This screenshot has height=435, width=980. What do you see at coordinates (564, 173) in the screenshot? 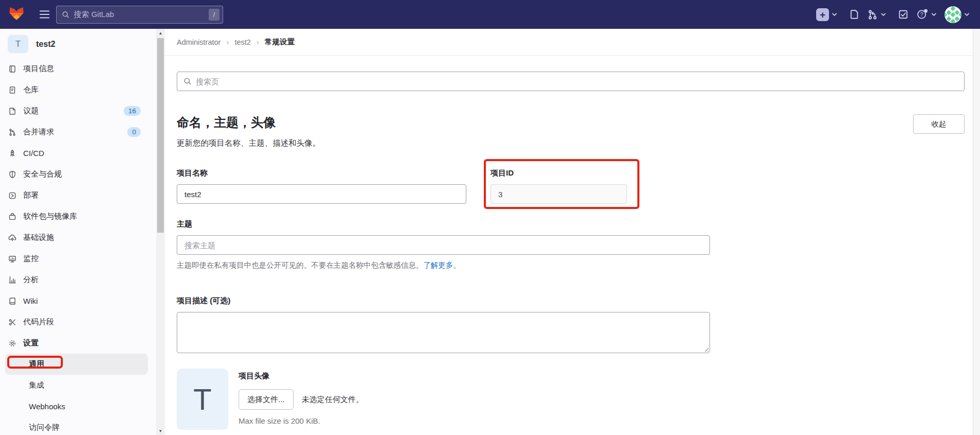
I see `project-id-label: 项目ID` at bounding box center [564, 173].